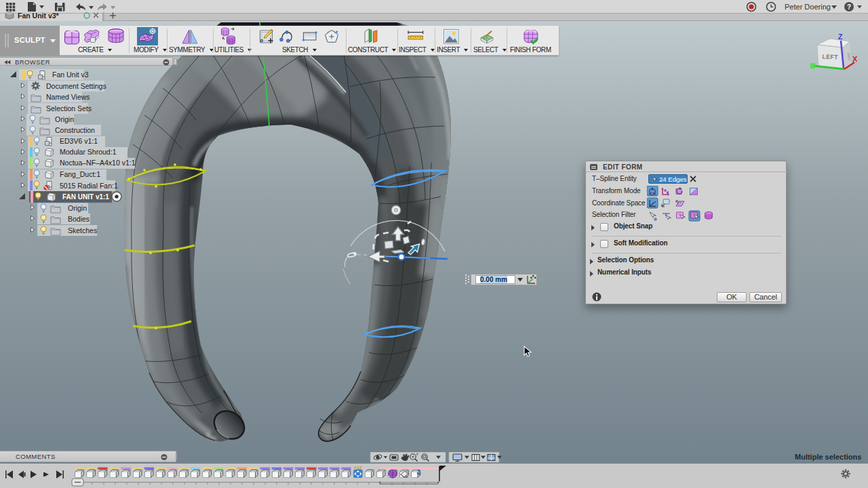 This screenshot has height=488, width=868. I want to click on svg-text: Noctua–NF–A4x10 v1:1, so click(98, 163).